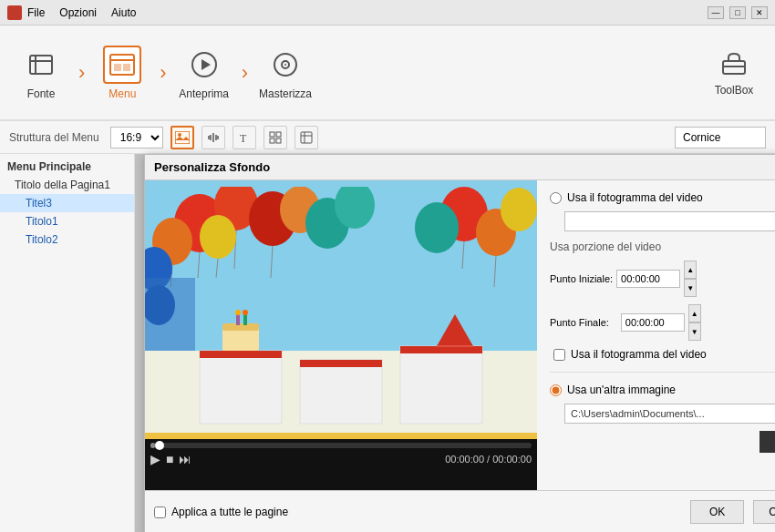 The image size is (775, 532). I want to click on video-controls: ▶ ■ ⏭ 00:00:00 / 00:00:00, so click(341, 465).